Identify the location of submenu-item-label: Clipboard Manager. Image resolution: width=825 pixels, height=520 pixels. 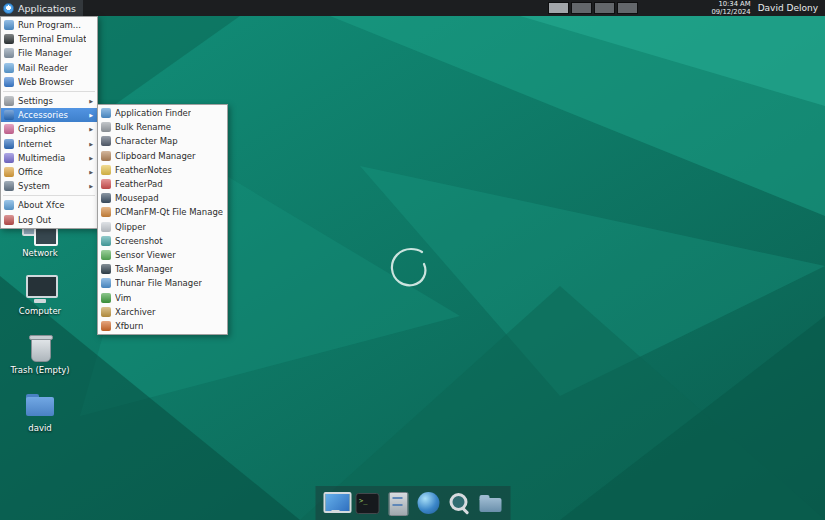
(156, 156).